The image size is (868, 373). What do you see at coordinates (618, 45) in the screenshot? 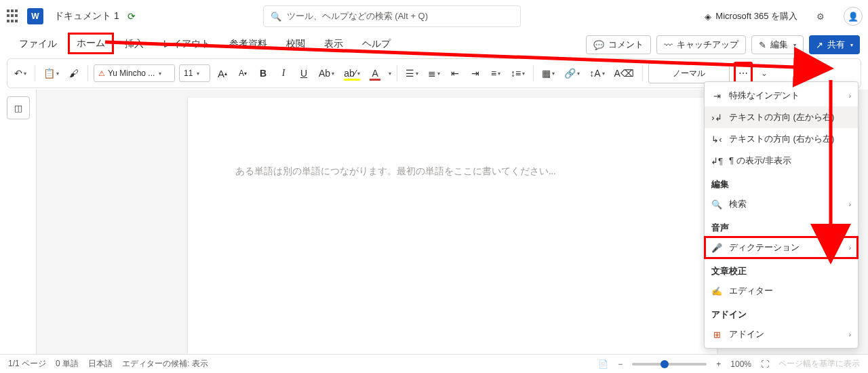
I see `comments-button: 💬コメント` at bounding box center [618, 45].